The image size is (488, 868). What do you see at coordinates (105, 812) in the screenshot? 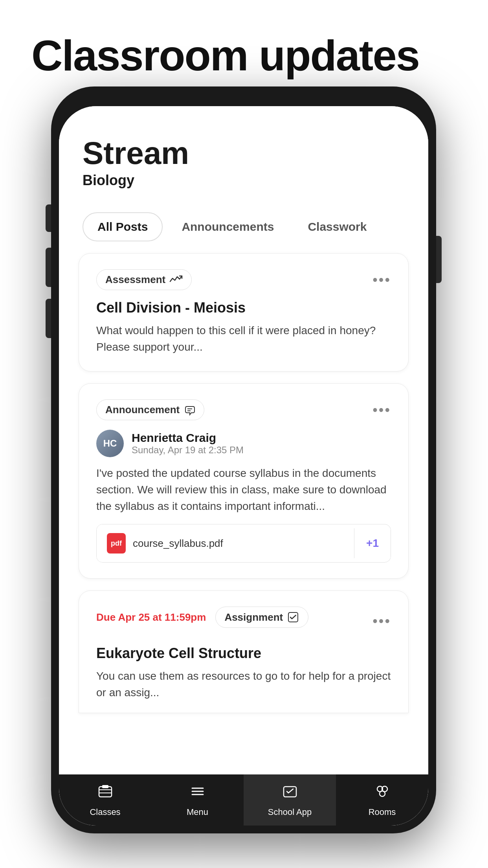
I see `nav-label-classes: Classes` at bounding box center [105, 812].